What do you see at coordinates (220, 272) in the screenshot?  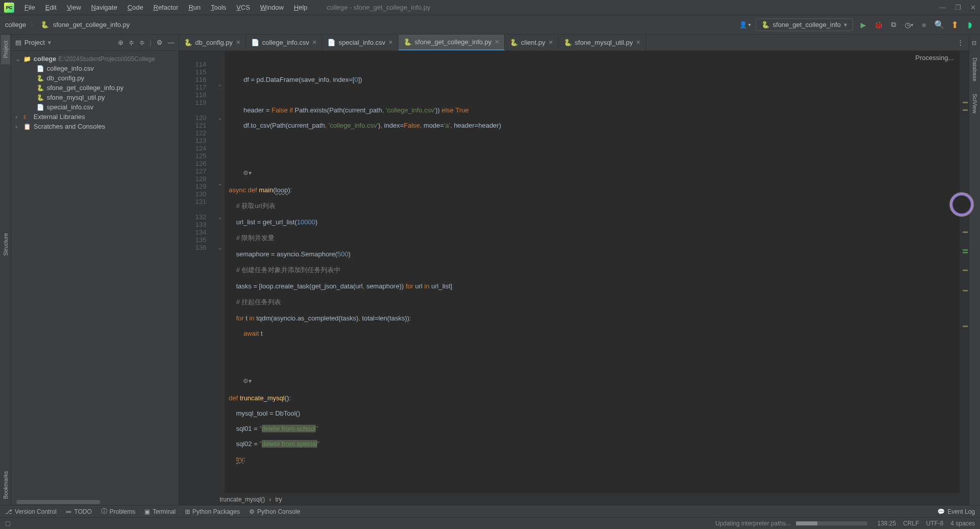 I see `fold-gutter: ⌃ ⌄ ⌃ ⌄ ⌄` at bounding box center [220, 272].